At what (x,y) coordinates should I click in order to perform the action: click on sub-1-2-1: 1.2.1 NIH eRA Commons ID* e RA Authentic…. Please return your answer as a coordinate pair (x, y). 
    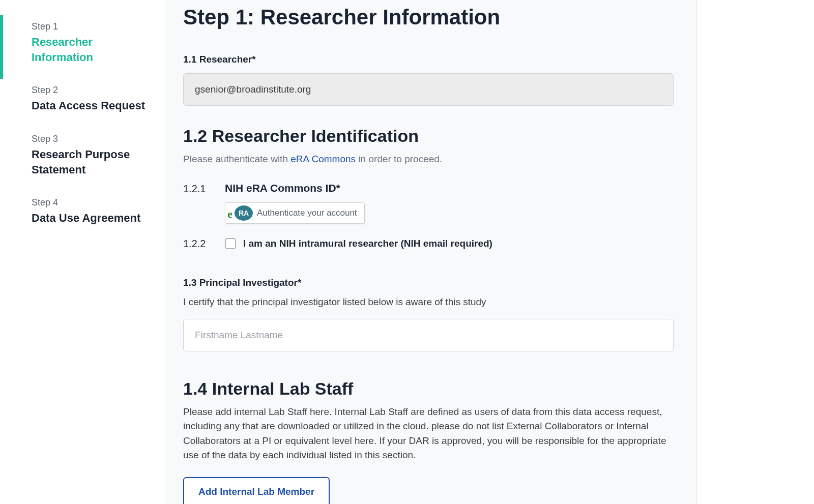
    Looking at the image, I should click on (428, 204).